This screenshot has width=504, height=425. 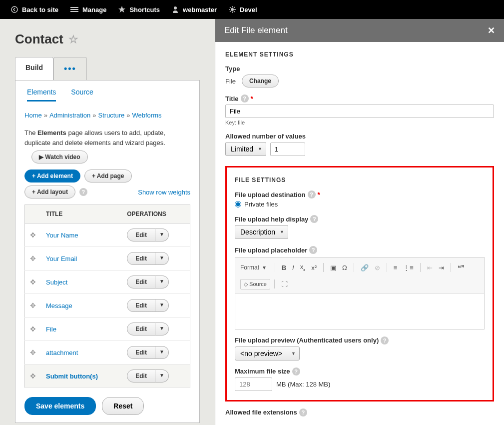 I want to click on element-link: Subject, so click(x=57, y=282).